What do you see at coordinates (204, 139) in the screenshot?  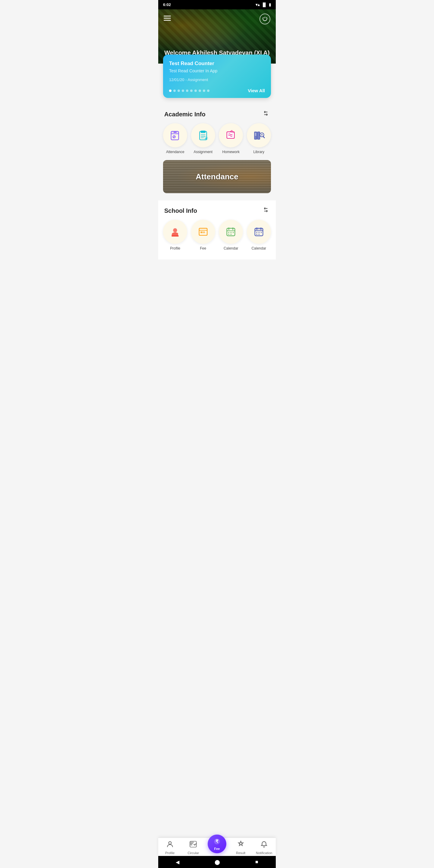 I see `academic-item-assignment: Assignment` at bounding box center [204, 139].